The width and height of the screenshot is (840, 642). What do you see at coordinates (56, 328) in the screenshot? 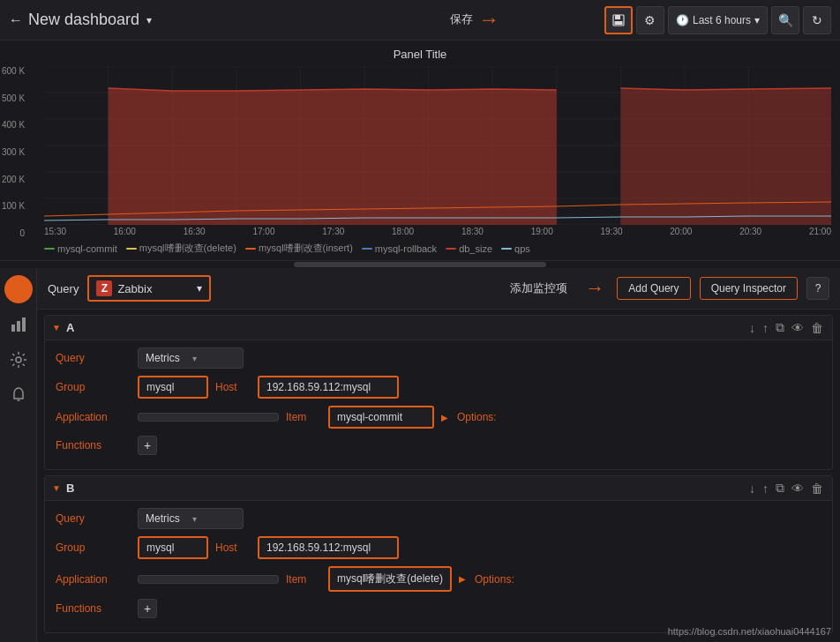
I see `collapse-arrow-a: ▼` at bounding box center [56, 328].